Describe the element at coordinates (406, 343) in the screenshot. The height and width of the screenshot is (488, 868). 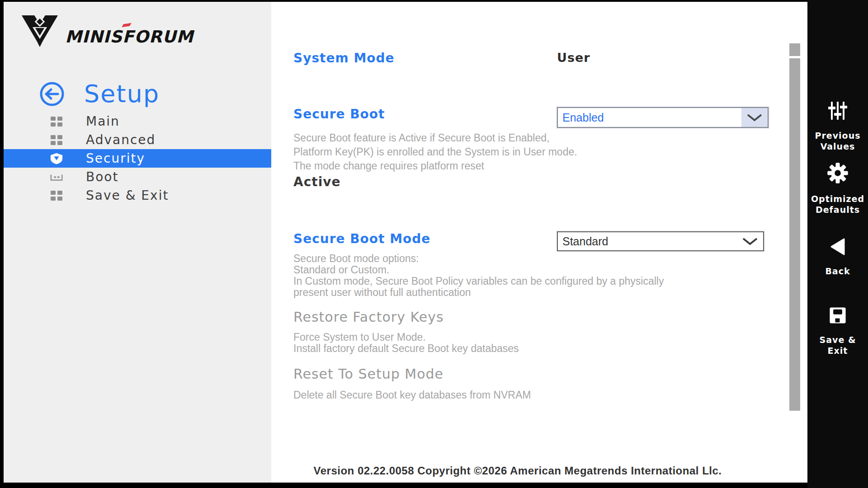
I see `restore-factory-keys-help: Force System to User Mode. Install facto…` at that location.